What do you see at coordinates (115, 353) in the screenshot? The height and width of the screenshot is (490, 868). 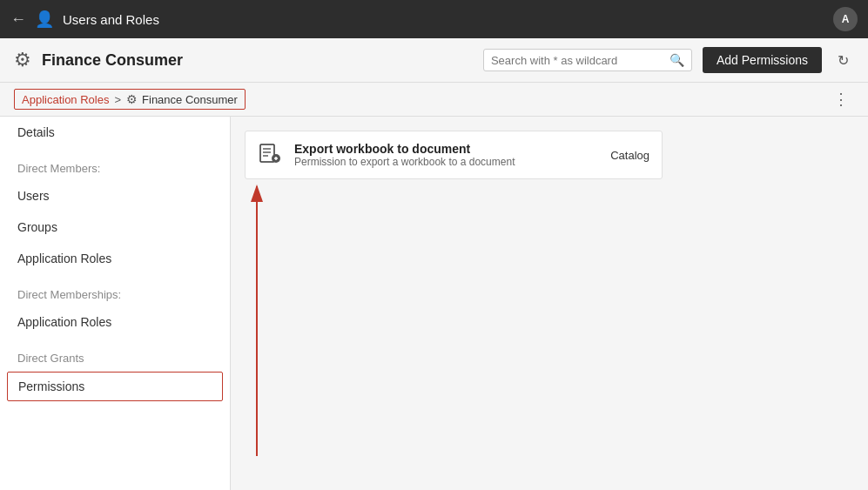 I see `sidebar-section-direct-grants: Direct Grants` at bounding box center [115, 353].